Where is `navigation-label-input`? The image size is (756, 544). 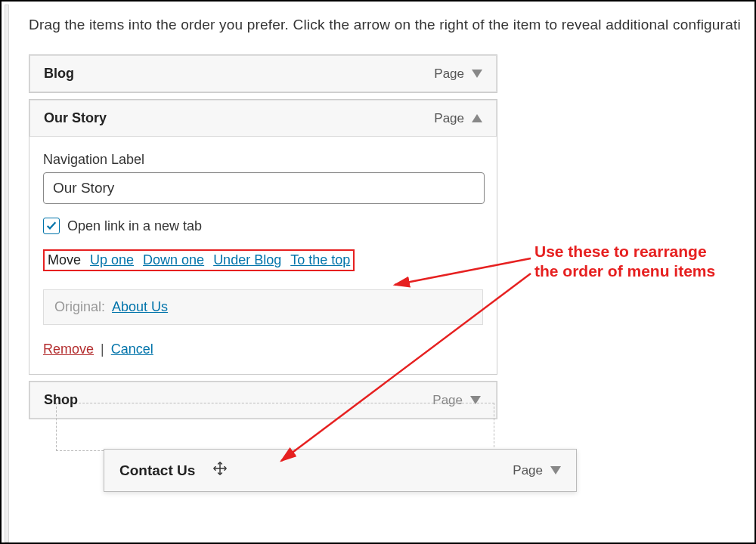 navigation-label-input is located at coordinates (264, 188).